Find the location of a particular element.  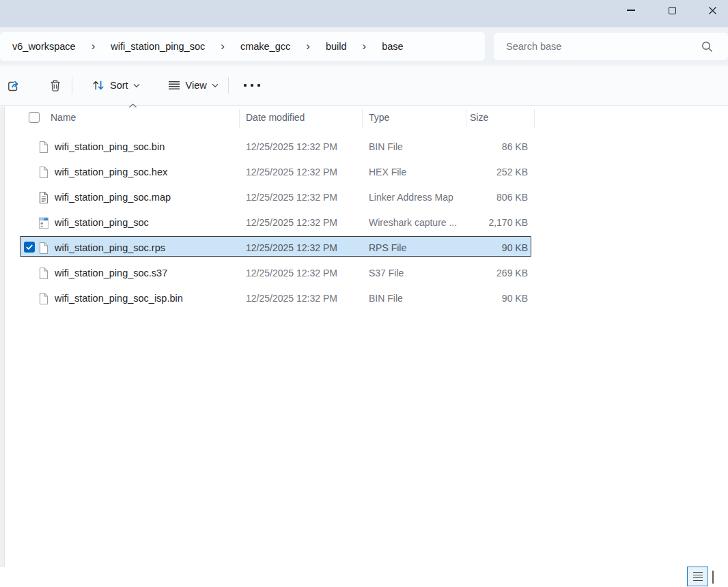

sort-label: Sort is located at coordinates (119, 85).